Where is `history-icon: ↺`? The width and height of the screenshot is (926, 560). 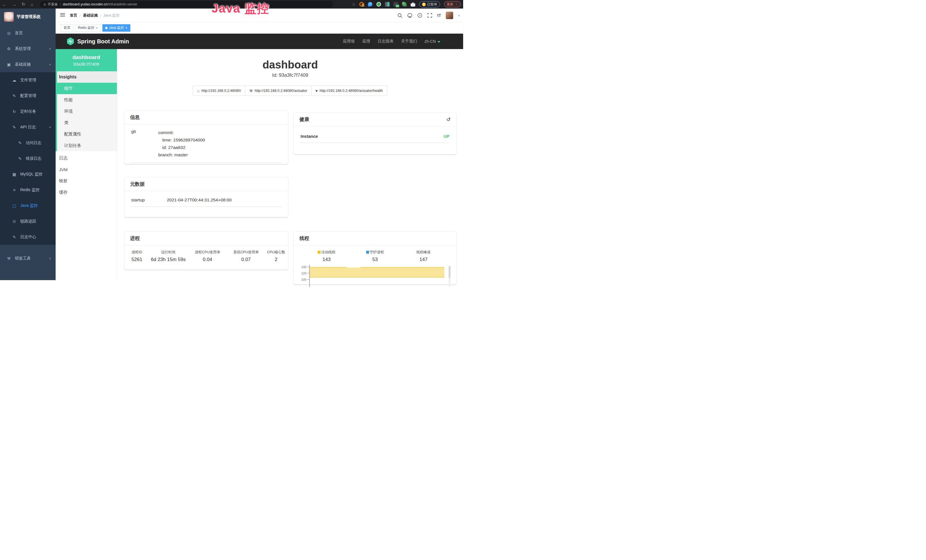
history-icon: ↺ is located at coordinates (449, 120).